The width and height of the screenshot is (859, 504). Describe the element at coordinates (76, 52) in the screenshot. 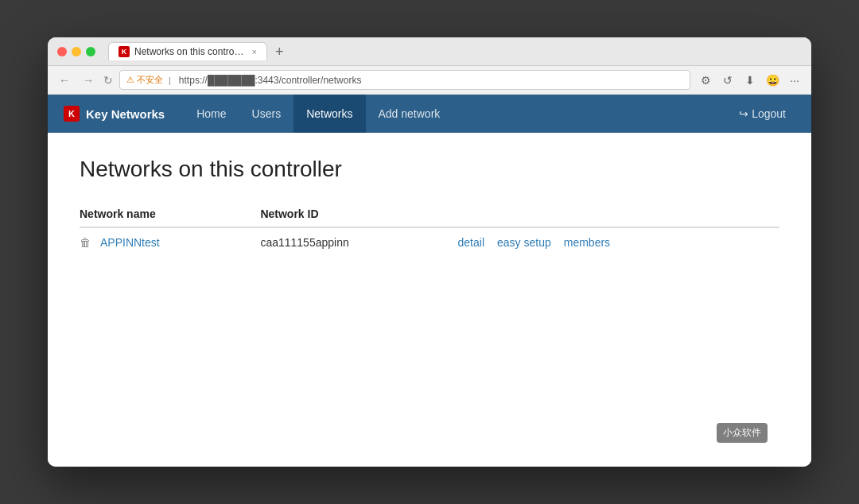

I see `traffic-lights` at that location.